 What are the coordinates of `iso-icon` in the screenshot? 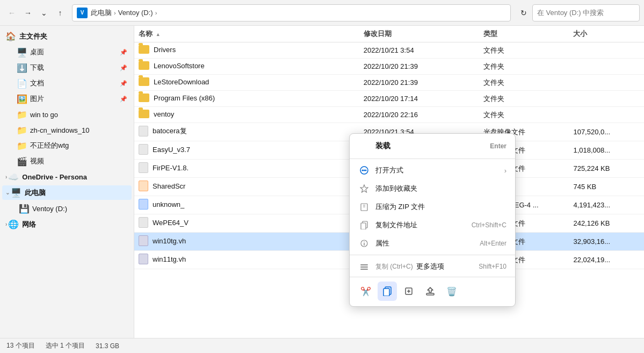 It's located at (143, 149).